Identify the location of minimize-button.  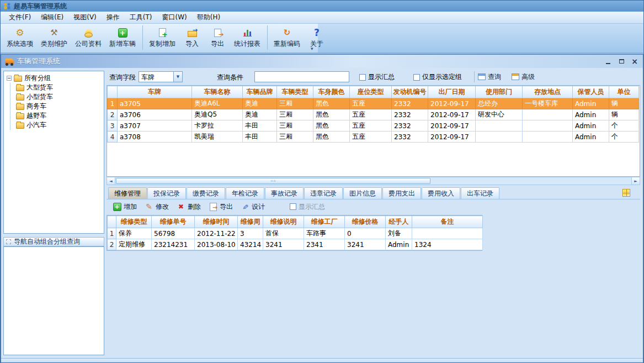
(608, 62).